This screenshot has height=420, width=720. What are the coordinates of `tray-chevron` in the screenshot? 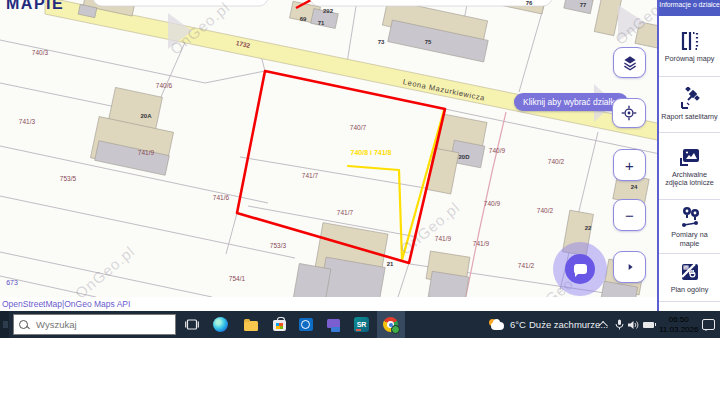 It's located at (604, 324).